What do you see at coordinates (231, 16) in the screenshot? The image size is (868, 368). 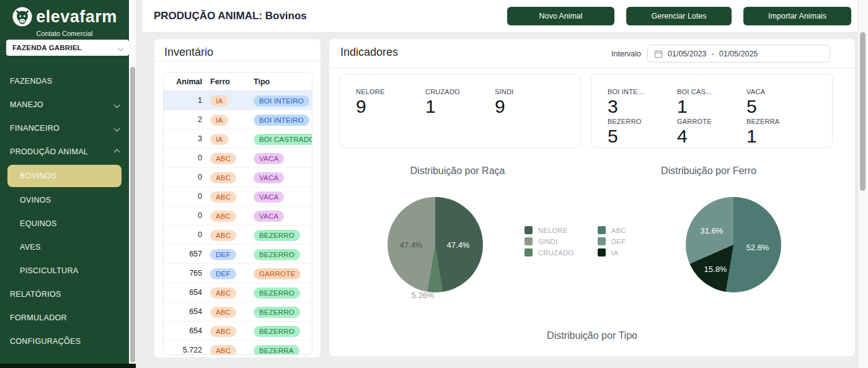 I see `page-title: PRODUÇÃO ANIMAL: Bovinos` at bounding box center [231, 16].